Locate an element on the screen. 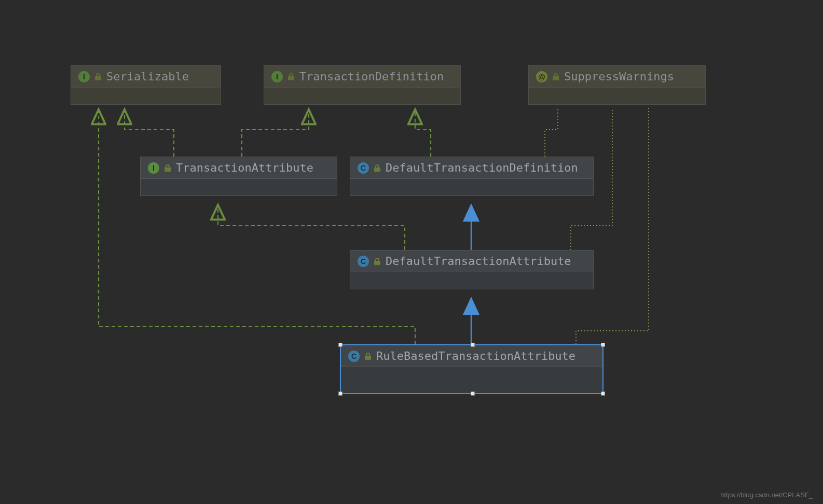 The height and width of the screenshot is (504, 823). resize-handle-sw is located at coordinates (340, 394).